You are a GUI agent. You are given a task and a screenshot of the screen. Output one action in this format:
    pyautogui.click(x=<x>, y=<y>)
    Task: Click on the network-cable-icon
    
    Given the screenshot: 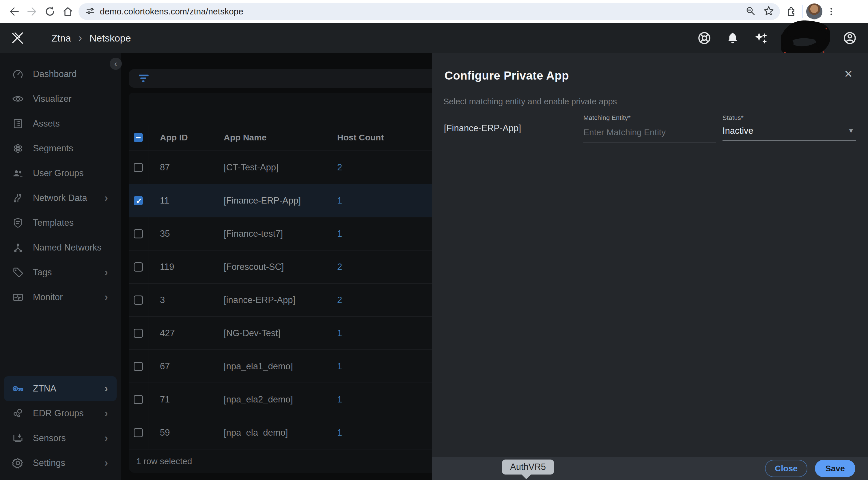 What is the action you would take?
    pyautogui.click(x=18, y=198)
    